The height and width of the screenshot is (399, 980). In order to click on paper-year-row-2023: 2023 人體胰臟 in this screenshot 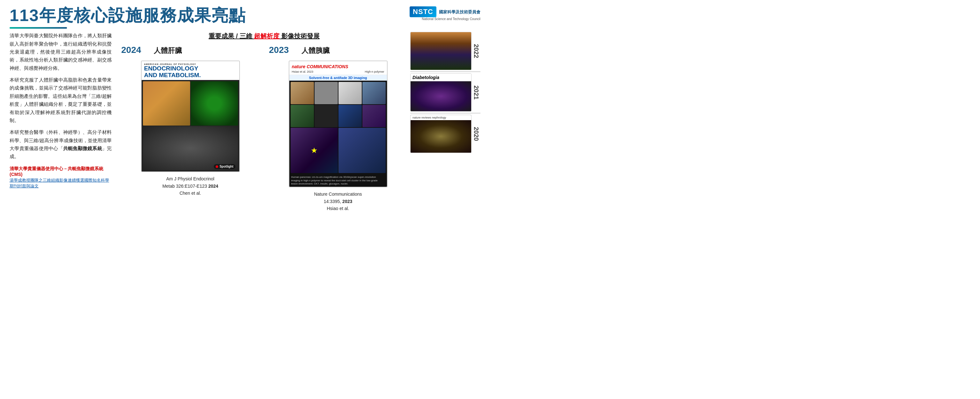, I will do `click(338, 52)`.